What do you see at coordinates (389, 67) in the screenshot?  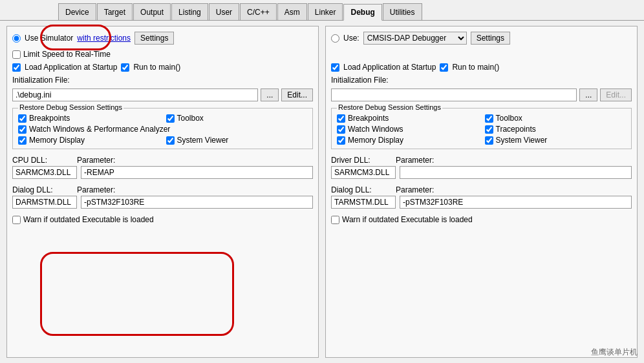 I see `right-load-label: Load Application at Startup` at bounding box center [389, 67].